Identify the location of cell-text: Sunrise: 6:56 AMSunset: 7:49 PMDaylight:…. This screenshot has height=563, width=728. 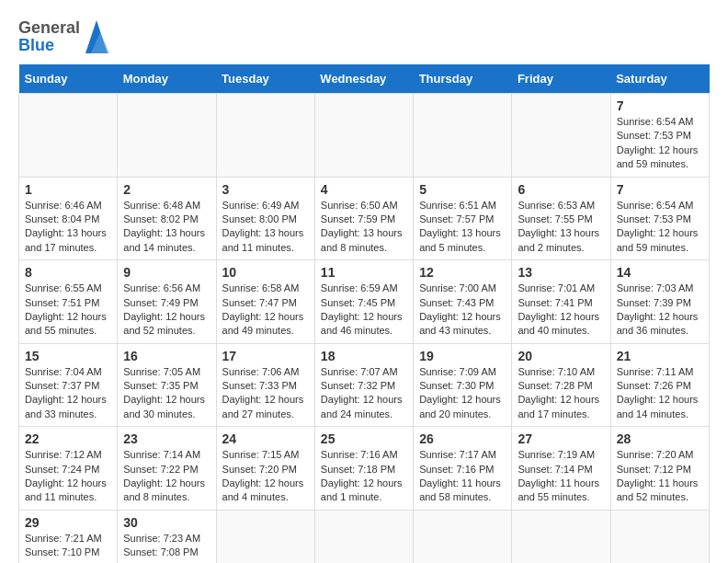
(164, 309).